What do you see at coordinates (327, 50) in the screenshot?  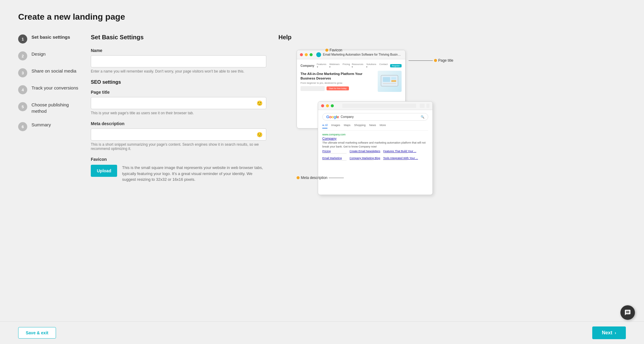 I see `favicon-annotation-dot` at bounding box center [327, 50].